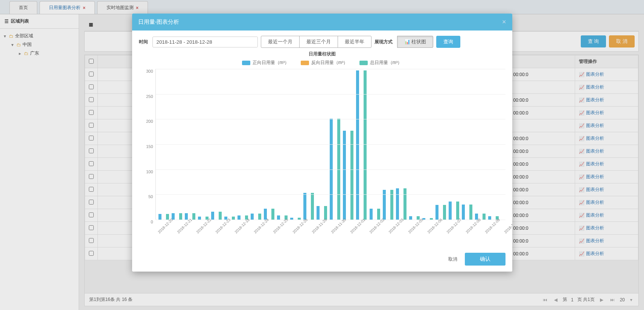 The height and width of the screenshot is (310, 644). Describe the element at coordinates (280, 42) in the screenshot. I see `recent-1m-button: 最近一个月` at that location.